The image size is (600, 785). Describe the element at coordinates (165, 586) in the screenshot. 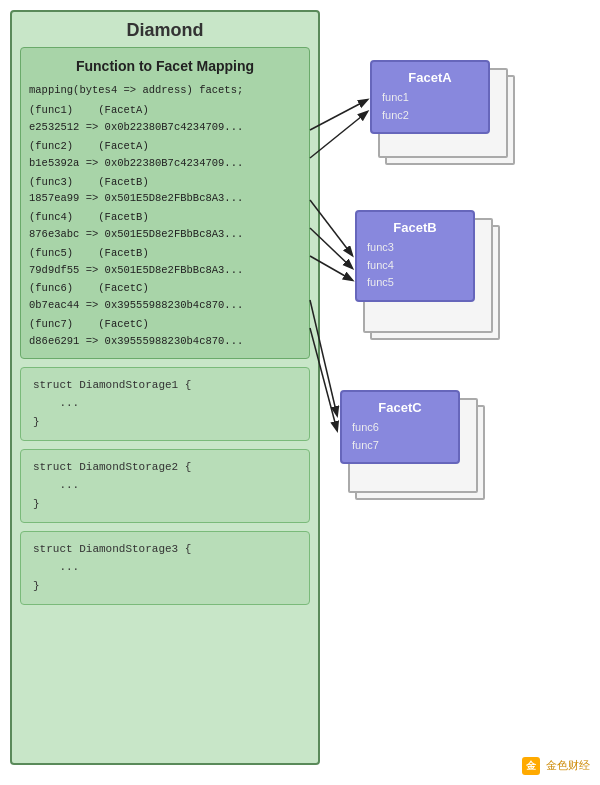

I see `storage3-close: }` at that location.